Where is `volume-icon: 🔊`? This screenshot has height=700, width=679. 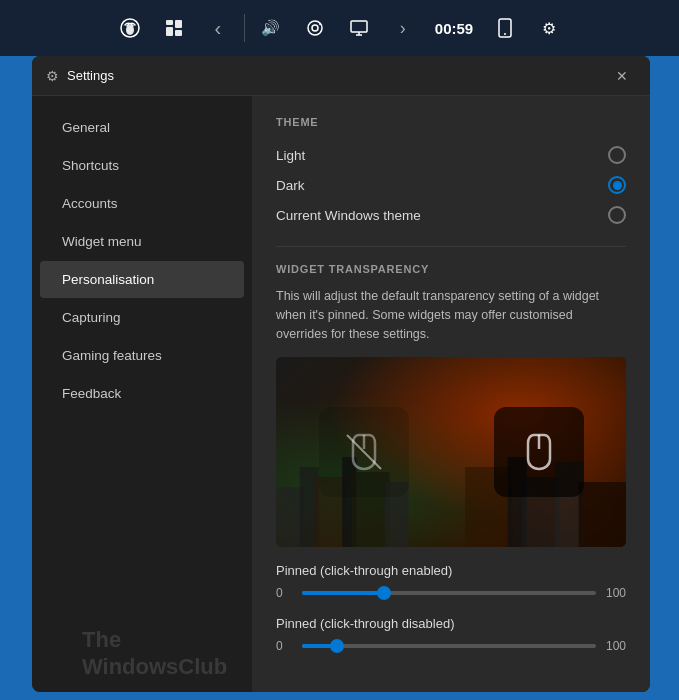 volume-icon: 🔊 is located at coordinates (271, 28).